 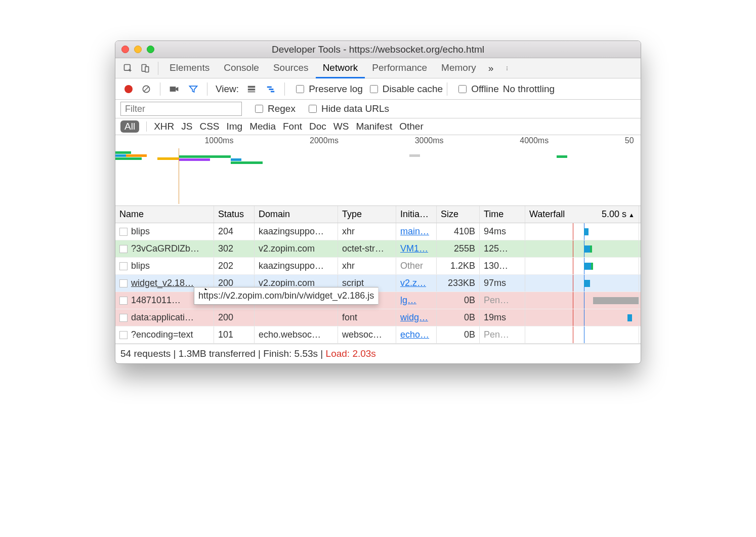 I want to click on size-cell: 0B, so click(x=458, y=301).